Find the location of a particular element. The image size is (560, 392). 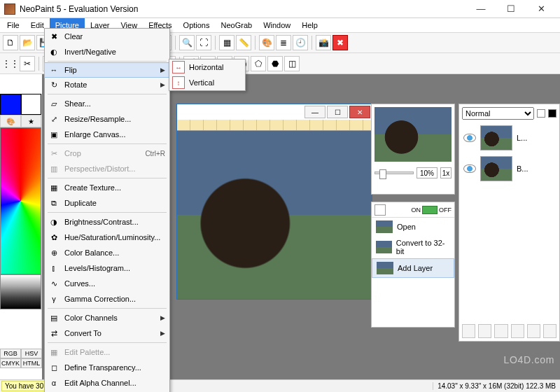

palette-tab-star: ★ is located at coordinates (31, 121).